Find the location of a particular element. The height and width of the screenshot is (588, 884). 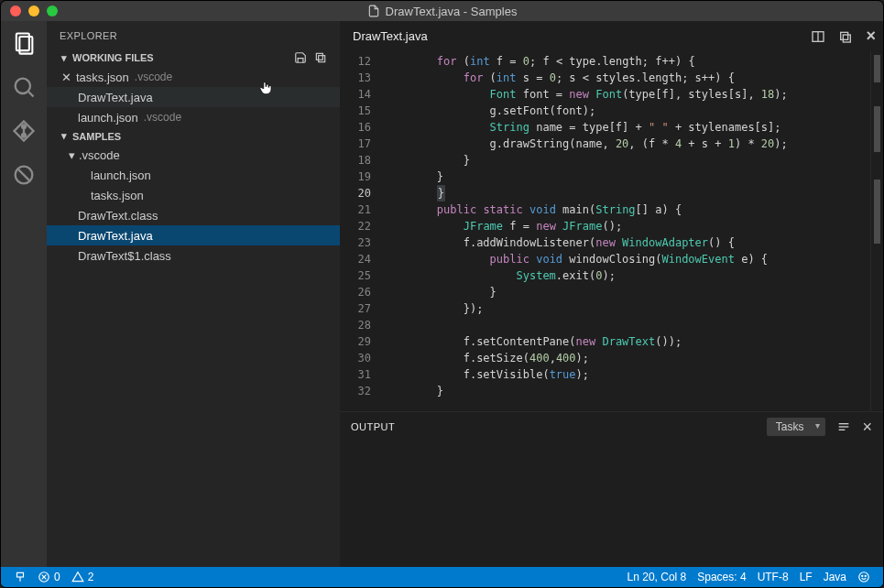

working-file-item: ✕tasks.json.vscode is located at coordinates (193, 77).